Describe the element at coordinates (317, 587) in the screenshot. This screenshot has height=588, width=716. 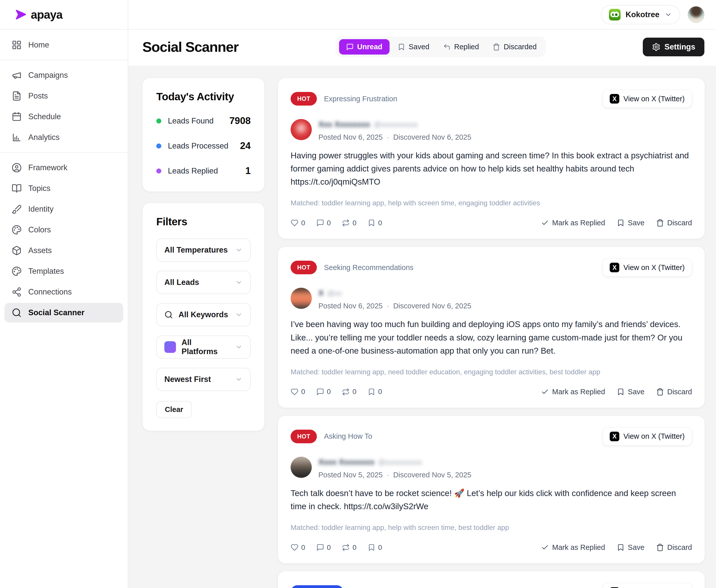
I see `temperature-badge: AWARENESS` at that location.